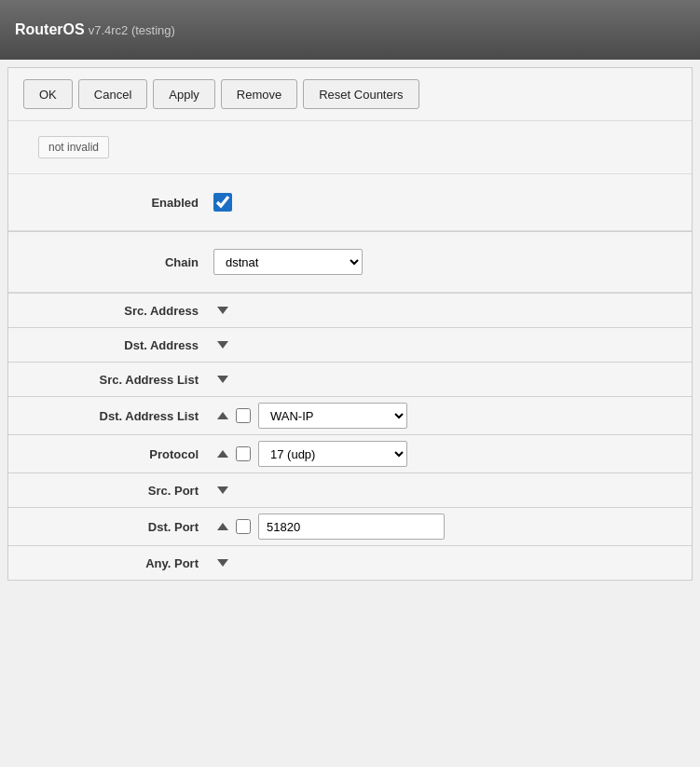 This screenshot has width=700, height=767. Describe the element at coordinates (120, 490) in the screenshot. I see `src-port-label: Src. Port` at that location.